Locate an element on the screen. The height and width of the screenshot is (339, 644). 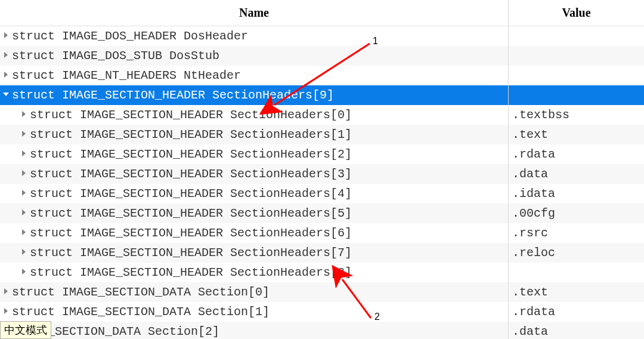
chevron-down-icon is located at coordinates (6, 95).